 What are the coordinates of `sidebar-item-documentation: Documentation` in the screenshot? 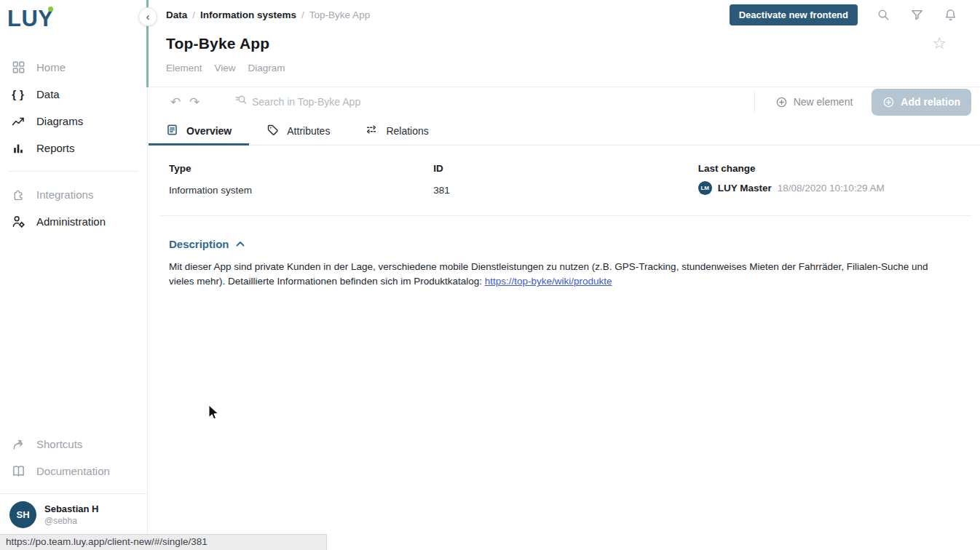 It's located at (74, 471).